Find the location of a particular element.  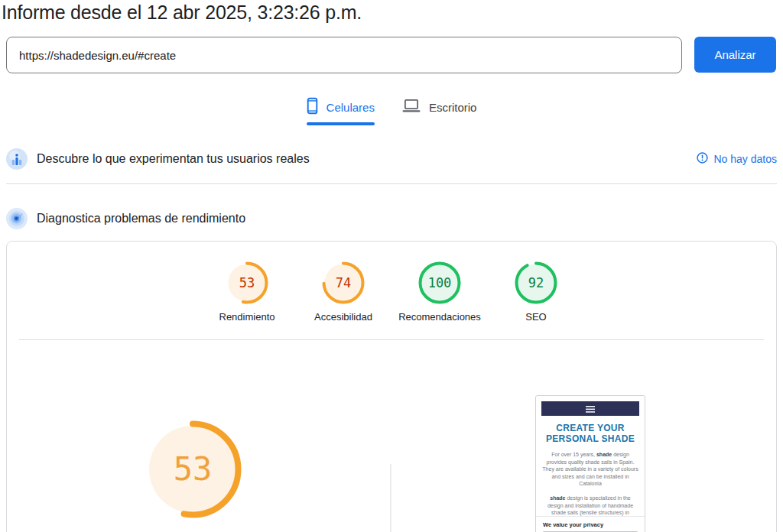

score-label: SEO is located at coordinates (535, 316).